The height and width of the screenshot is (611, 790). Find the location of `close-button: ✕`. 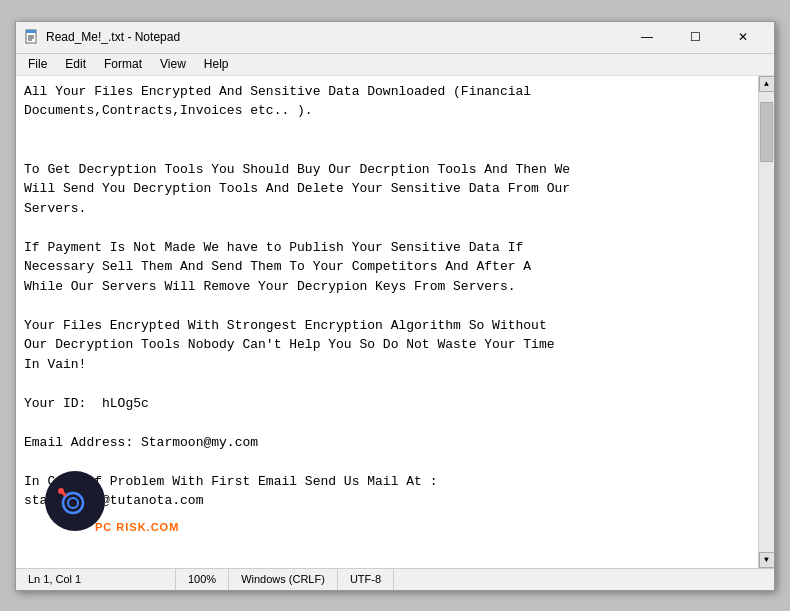

close-button: ✕ is located at coordinates (743, 37).